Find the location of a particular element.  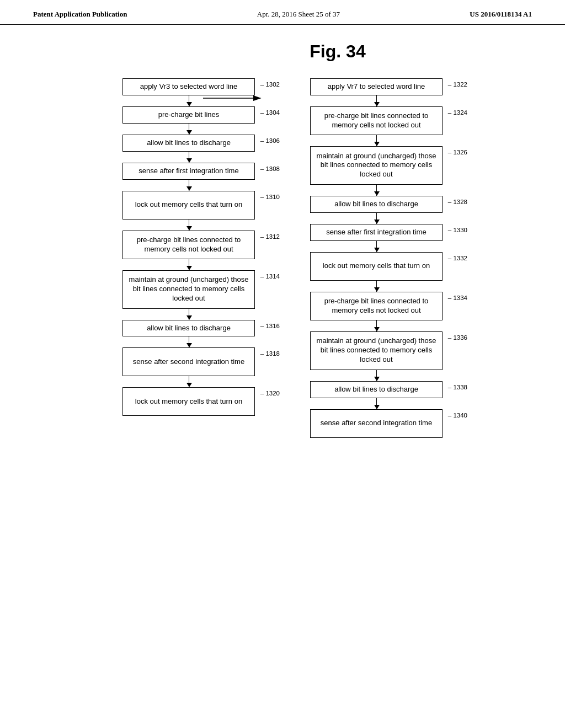

label-1334: – 1334 is located at coordinates (458, 298).